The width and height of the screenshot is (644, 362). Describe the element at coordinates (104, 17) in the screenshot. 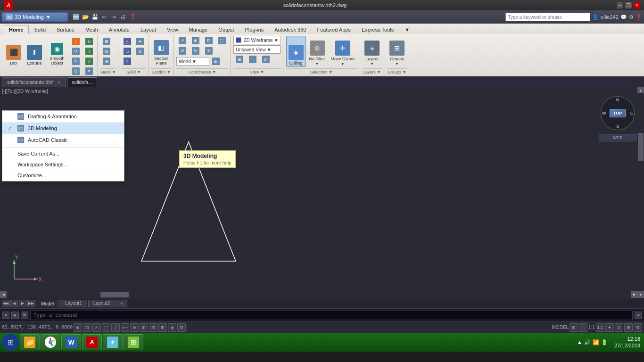

I see `undo-button: ↩` at that location.